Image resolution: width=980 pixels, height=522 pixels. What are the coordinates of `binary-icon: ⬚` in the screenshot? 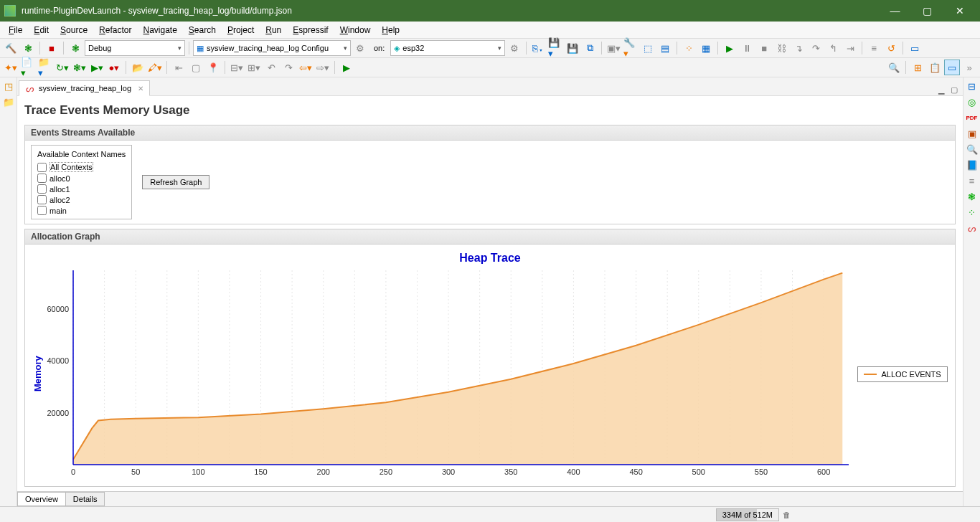 It's located at (648, 48).